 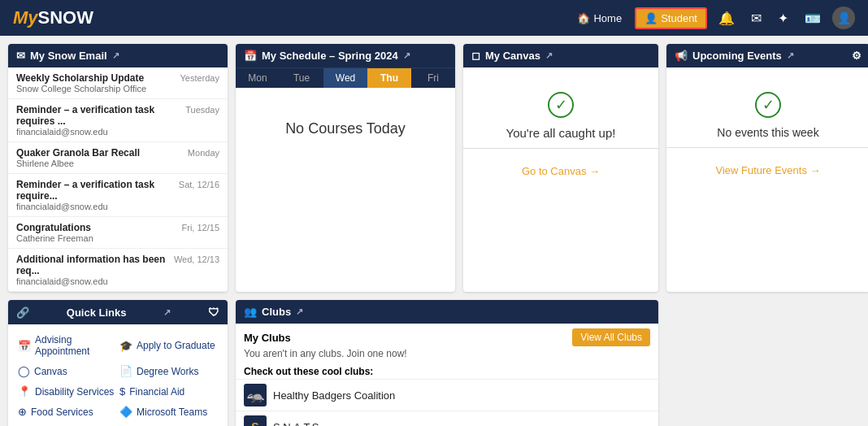 What do you see at coordinates (447, 312) in the screenshot?
I see `clubs-card-header: 👥 Clubs ↗` at bounding box center [447, 312].